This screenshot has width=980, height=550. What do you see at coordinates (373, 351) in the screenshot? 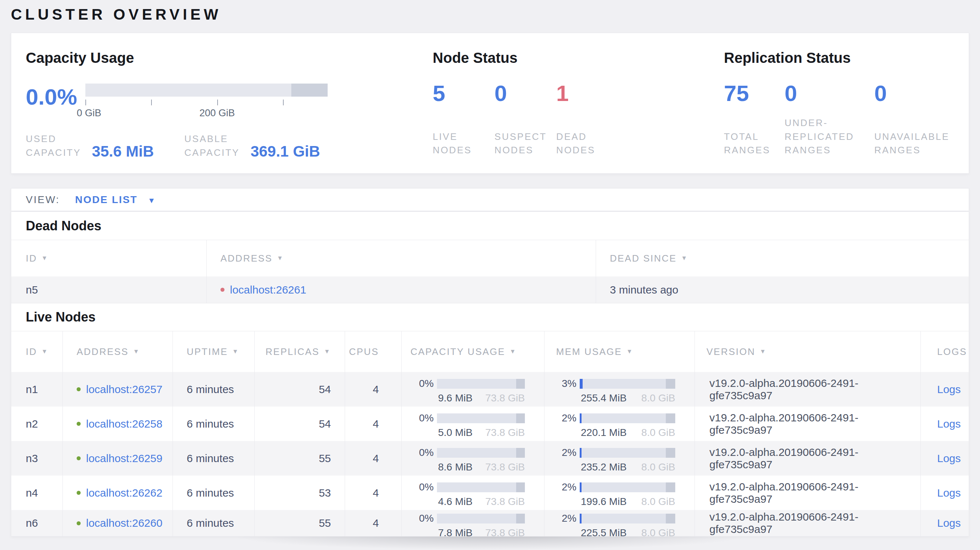
I see `live-col-header-cpus: CPUS` at bounding box center [373, 351].